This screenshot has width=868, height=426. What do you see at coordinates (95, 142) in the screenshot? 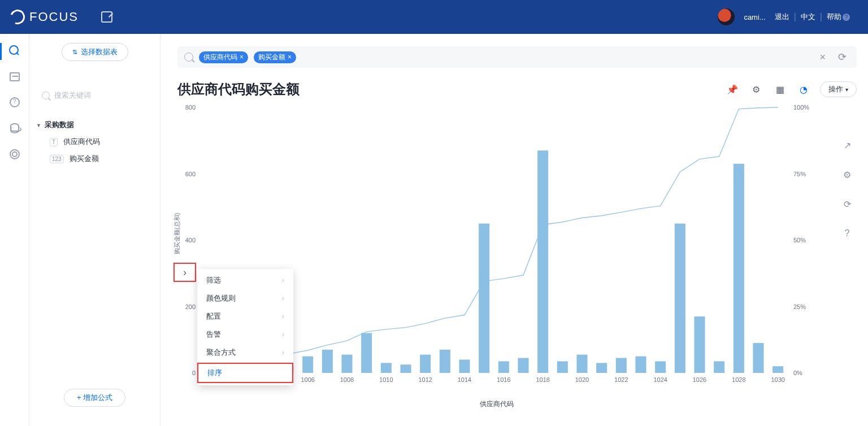
I see `tree-item: T 供应商代码` at bounding box center [95, 142].